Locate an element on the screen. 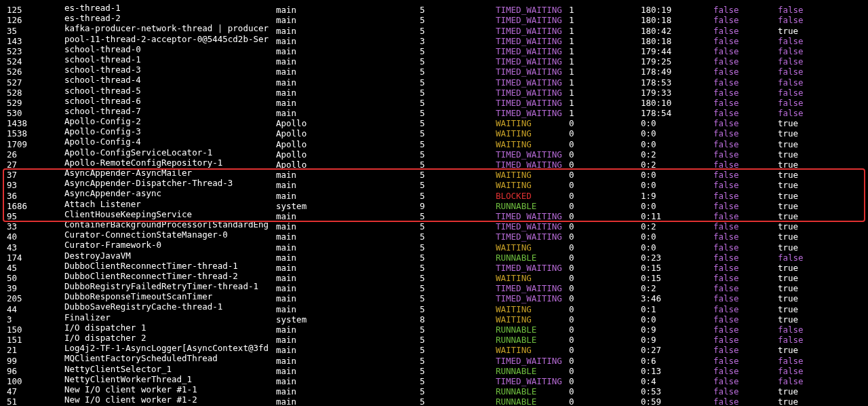 This screenshot has width=868, height=406. cell-name: I/O dispatcher 2 is located at coordinates (170, 338).